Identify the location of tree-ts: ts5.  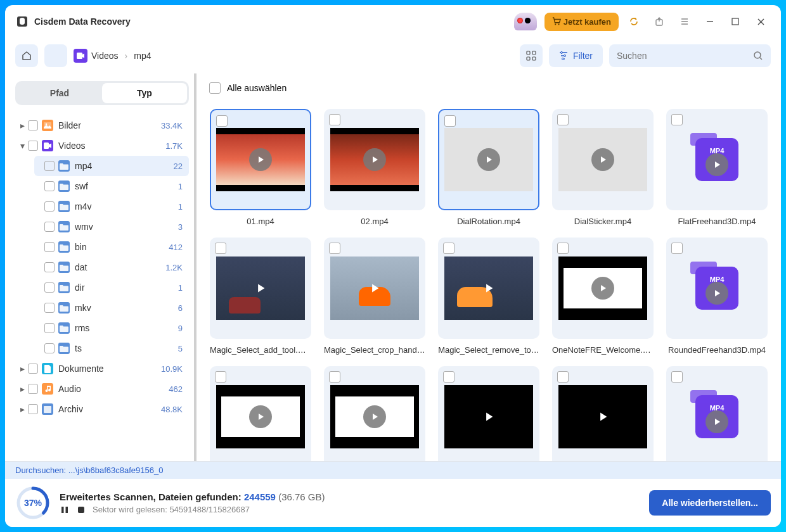
(112, 348).